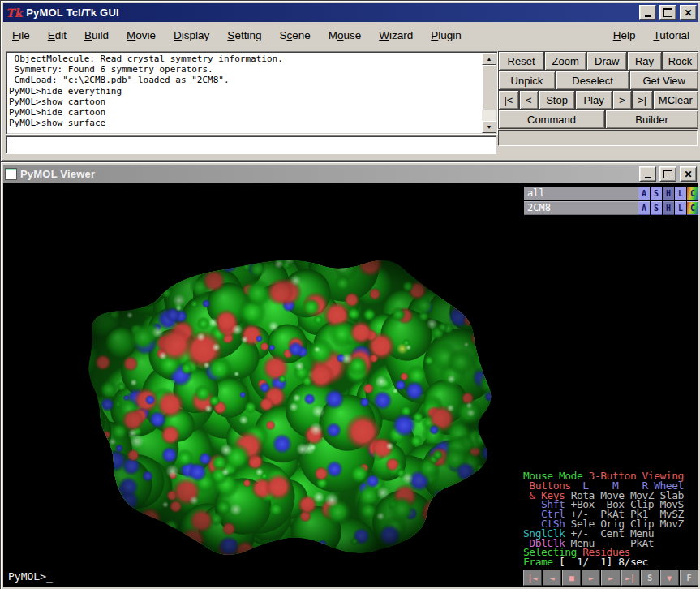  I want to click on rewind-icon: |◄, so click(532, 578).